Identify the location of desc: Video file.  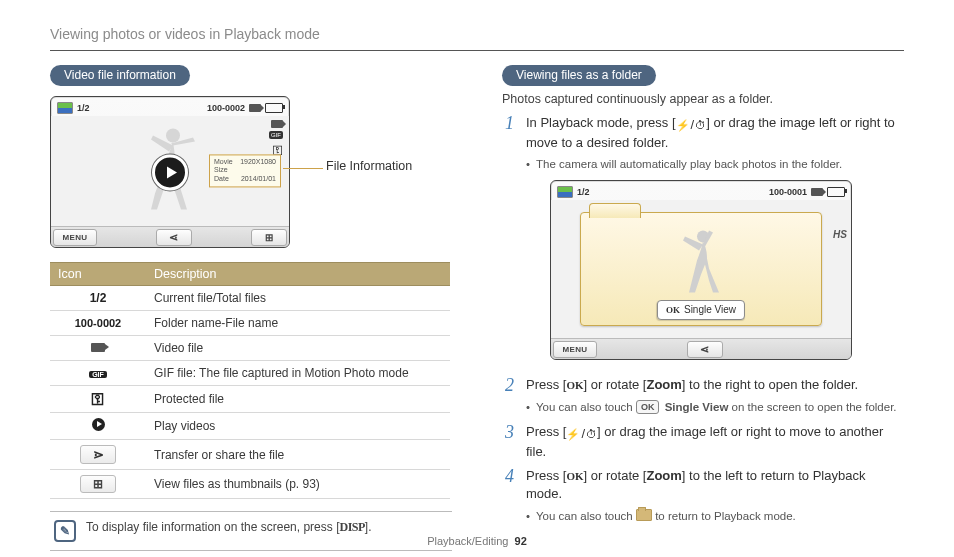
(298, 348).